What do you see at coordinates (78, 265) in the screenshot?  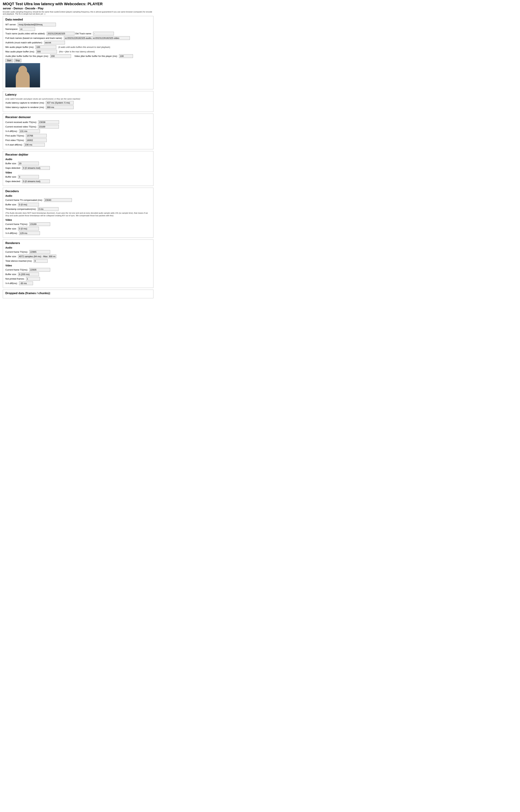 I see `renderers-video-title: Video` at bounding box center [78, 265].